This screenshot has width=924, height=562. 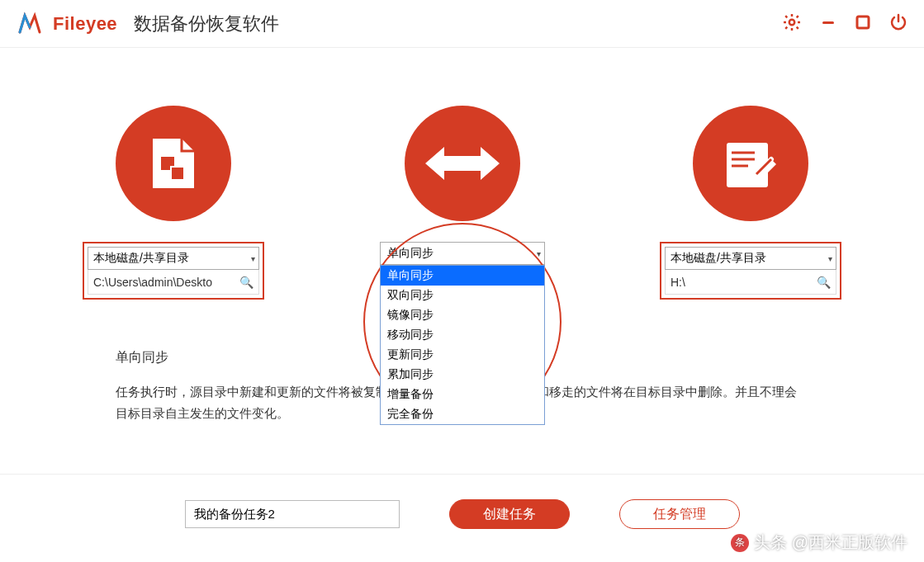 I want to click on target-path-input: H:\ 🔍, so click(x=751, y=282).